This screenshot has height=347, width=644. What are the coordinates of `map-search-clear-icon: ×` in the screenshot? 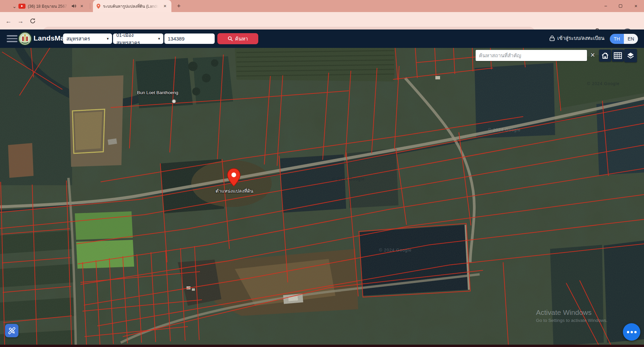 It's located at (593, 55).